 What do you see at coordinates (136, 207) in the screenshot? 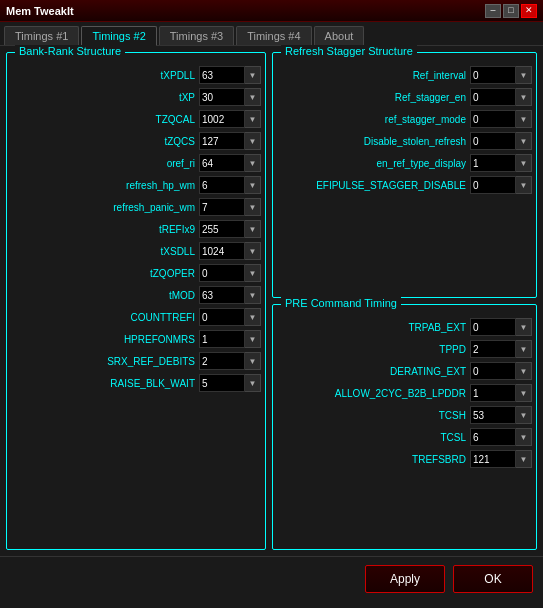
I see `table-row: refresh_panic_wm▼` at bounding box center [136, 207].